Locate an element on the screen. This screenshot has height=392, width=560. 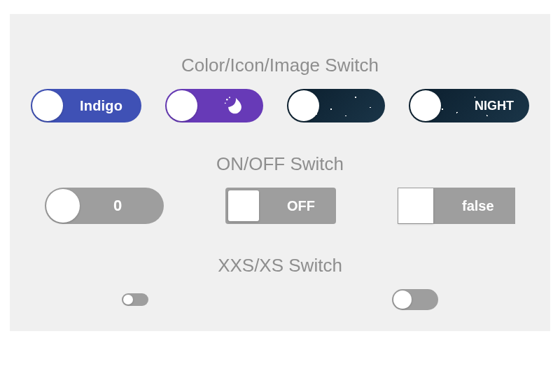
switch-false-label: false is located at coordinates (478, 206).